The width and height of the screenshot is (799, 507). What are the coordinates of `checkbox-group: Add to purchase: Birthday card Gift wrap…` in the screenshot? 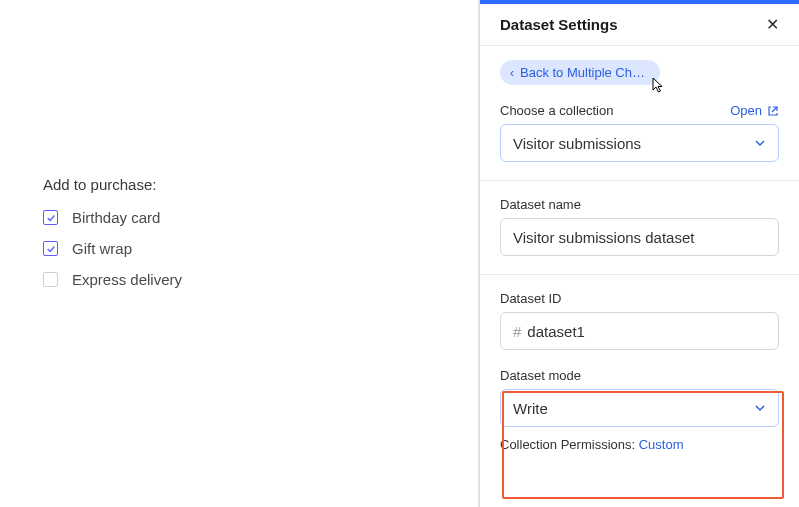 It's located at (193, 239).